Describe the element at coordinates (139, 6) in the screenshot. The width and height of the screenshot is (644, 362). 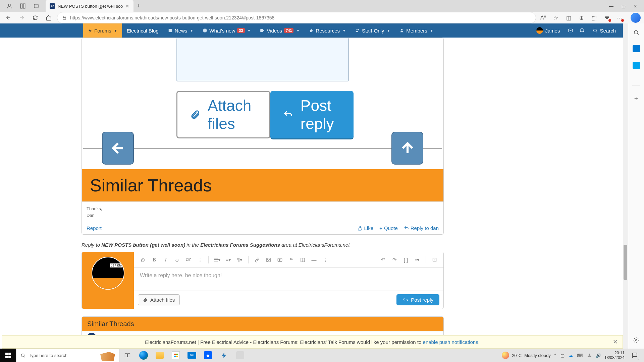
I see `new-tab-button: +` at that location.